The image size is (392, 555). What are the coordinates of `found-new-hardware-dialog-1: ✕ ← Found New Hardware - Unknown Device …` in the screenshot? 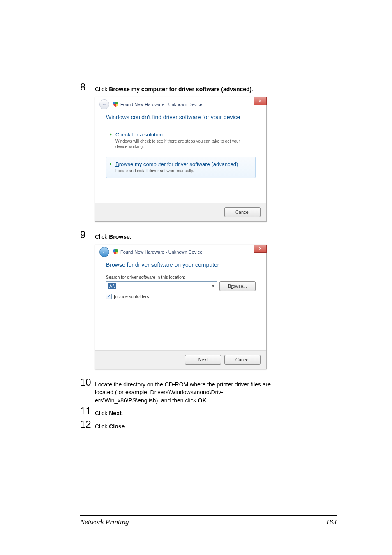 It's located at (181, 160).